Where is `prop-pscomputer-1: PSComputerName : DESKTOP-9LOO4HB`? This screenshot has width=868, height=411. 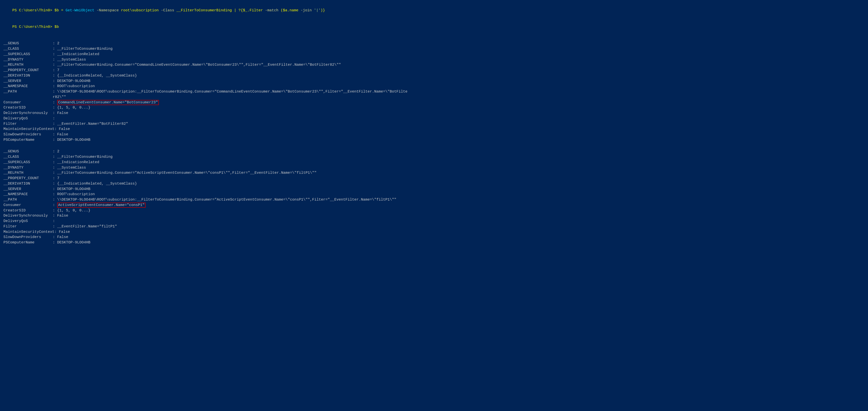 prop-pscomputer-1: PSComputerName : DESKTOP-9LOO4HB is located at coordinates (434, 140).